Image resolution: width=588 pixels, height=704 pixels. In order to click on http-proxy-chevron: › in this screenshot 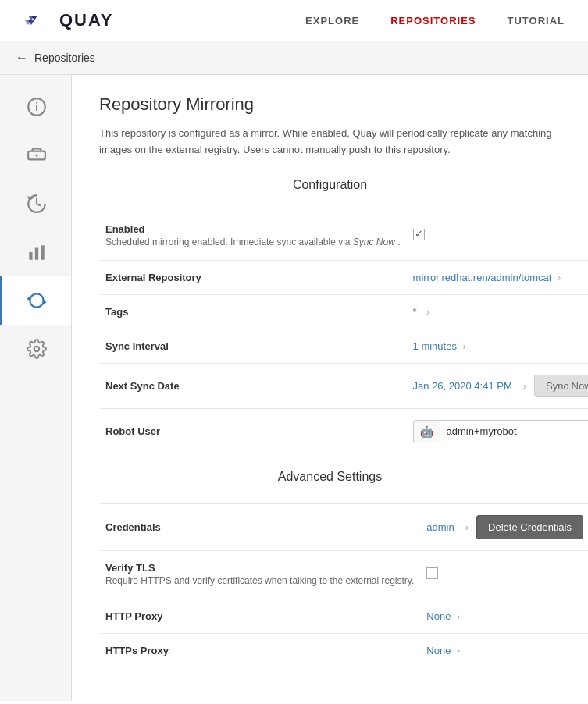, I will do `click(458, 617)`.